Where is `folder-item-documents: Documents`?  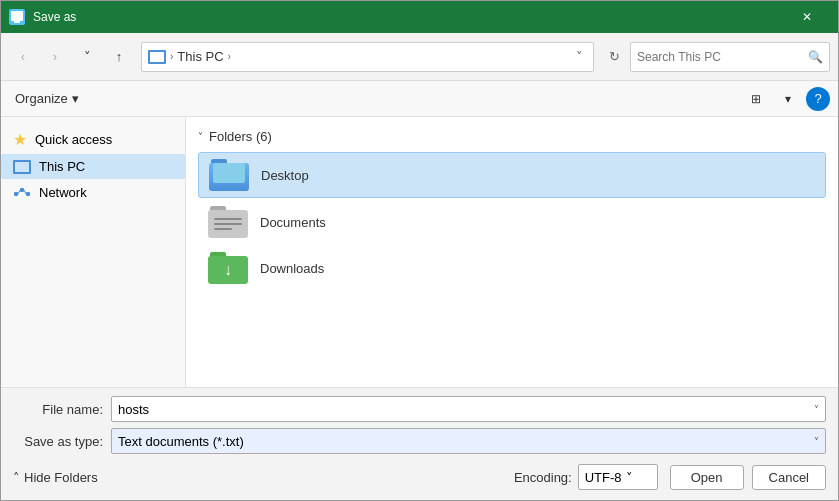
folder-item-documents: Documents is located at coordinates (512, 222).